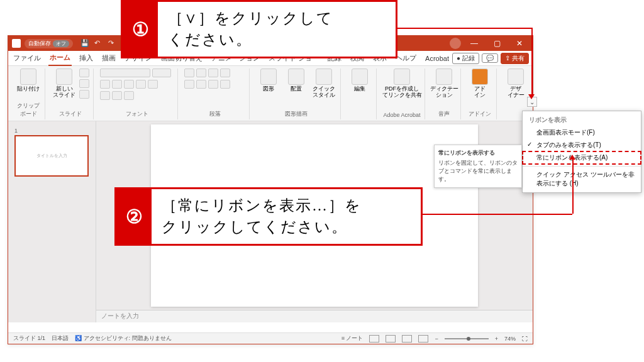  Describe the element at coordinates (86, 58) in the screenshot. I see `tab-insert: 挿入` at that location.